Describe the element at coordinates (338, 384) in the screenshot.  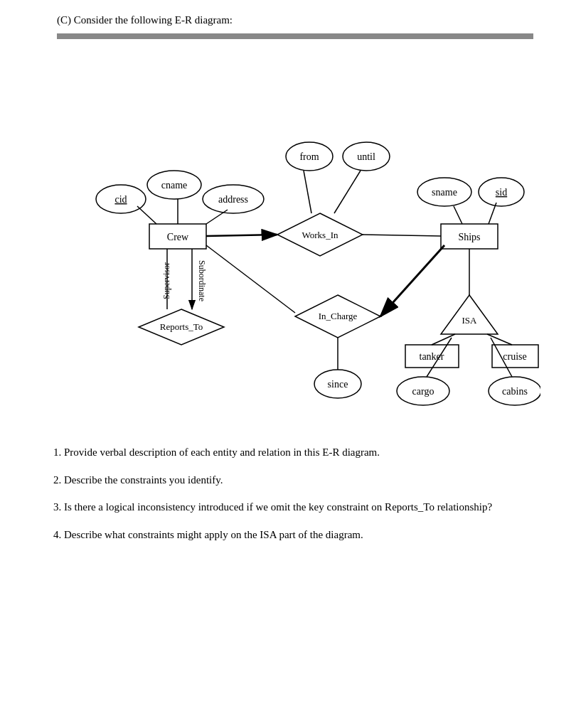
I see `attr-since: since` at that location.